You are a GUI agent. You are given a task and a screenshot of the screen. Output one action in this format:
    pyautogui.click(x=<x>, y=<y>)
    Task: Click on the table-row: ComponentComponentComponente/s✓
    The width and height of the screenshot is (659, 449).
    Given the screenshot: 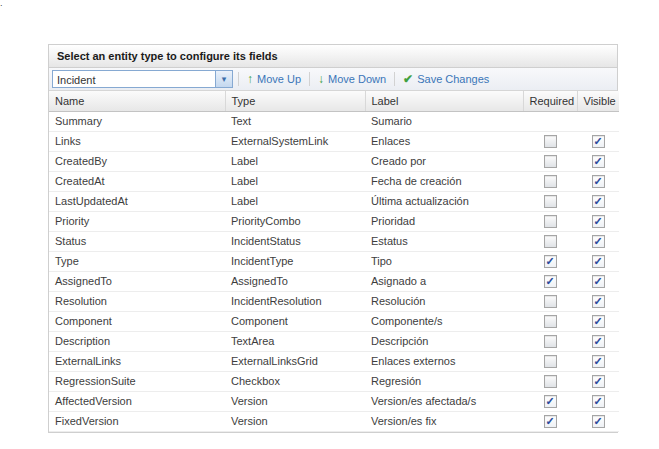 What is the action you would take?
    pyautogui.click(x=334, y=321)
    